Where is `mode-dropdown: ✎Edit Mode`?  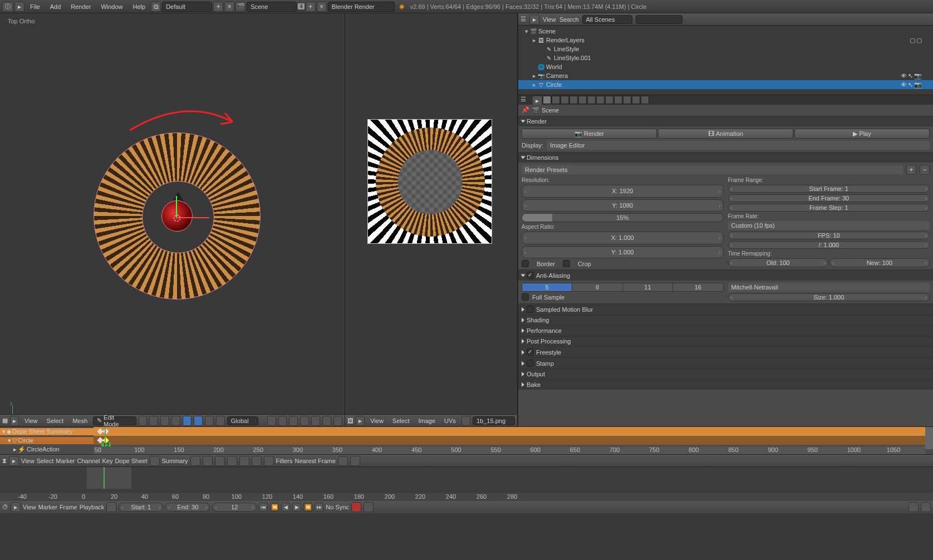 mode-dropdown: ✎Edit Mode is located at coordinates (115, 421).